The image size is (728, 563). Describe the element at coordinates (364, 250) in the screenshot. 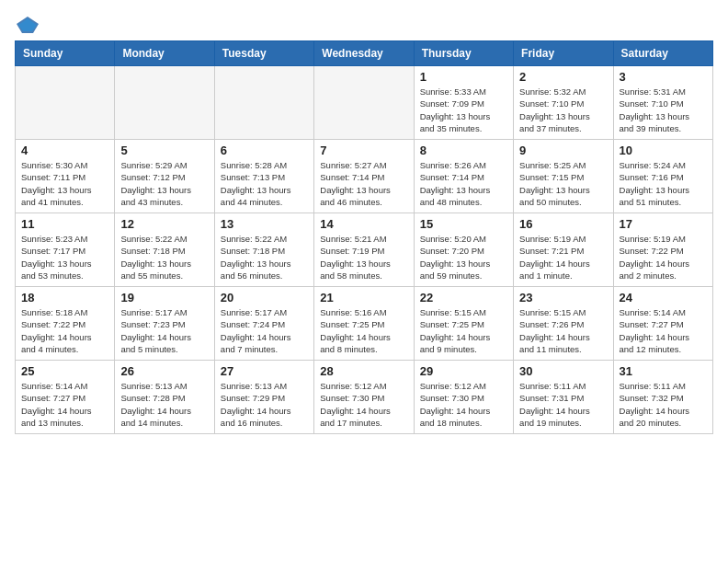

I see `calendar-week-3: 11Sunrise: 5:23 AM Sunset: 7:17 PM Dayli…` at that location.